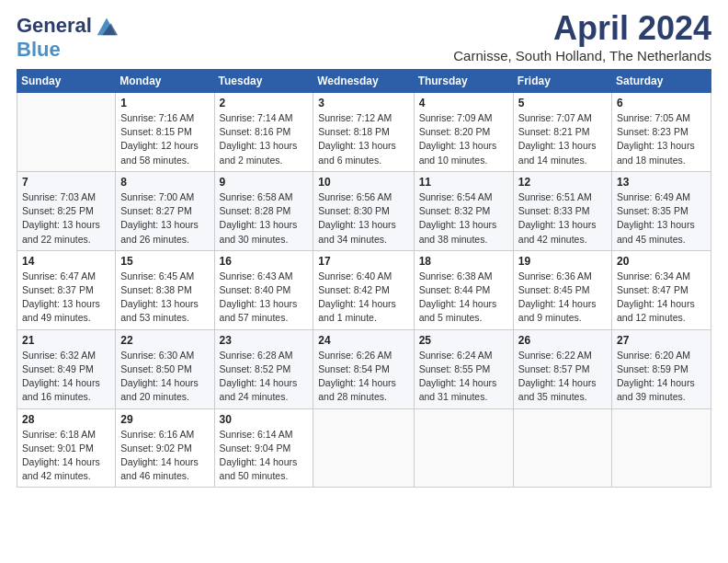  Describe the element at coordinates (463, 377) in the screenshot. I see `day-info: Sunrise: 6:24 AM Sunset: 8:55 PM Dayligh…` at that location.